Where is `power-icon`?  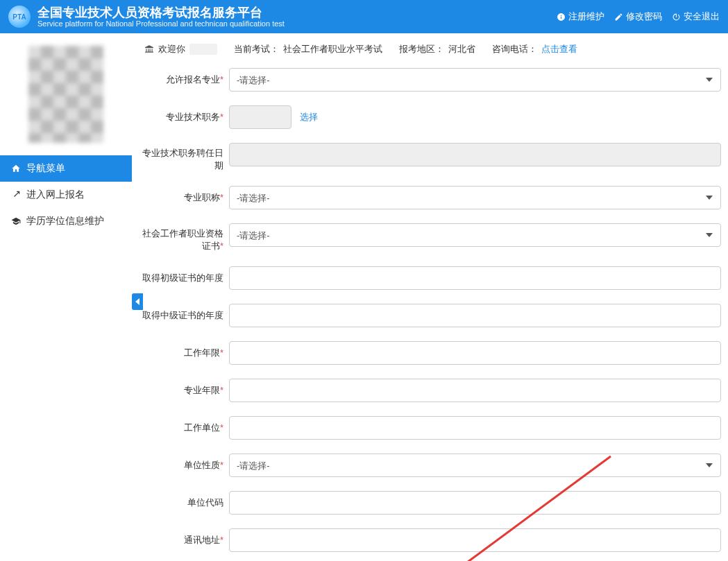
power-icon is located at coordinates (676, 17).